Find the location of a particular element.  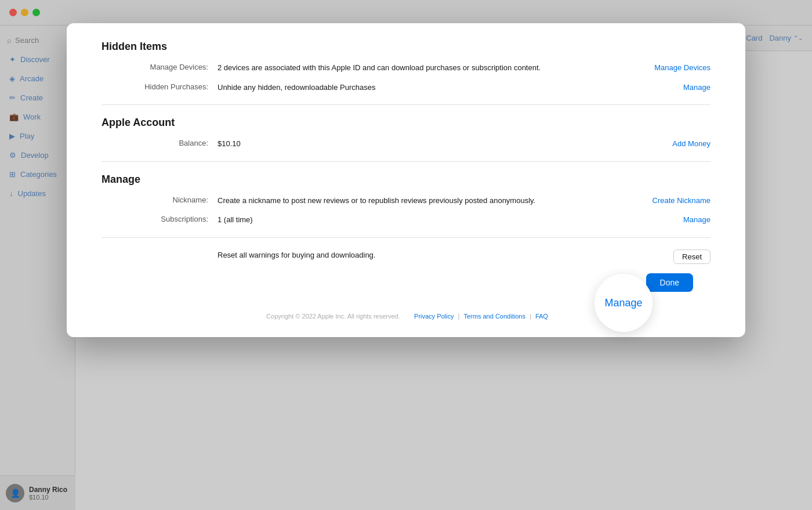

manage-devices-button: Manage Devices is located at coordinates (682, 67).